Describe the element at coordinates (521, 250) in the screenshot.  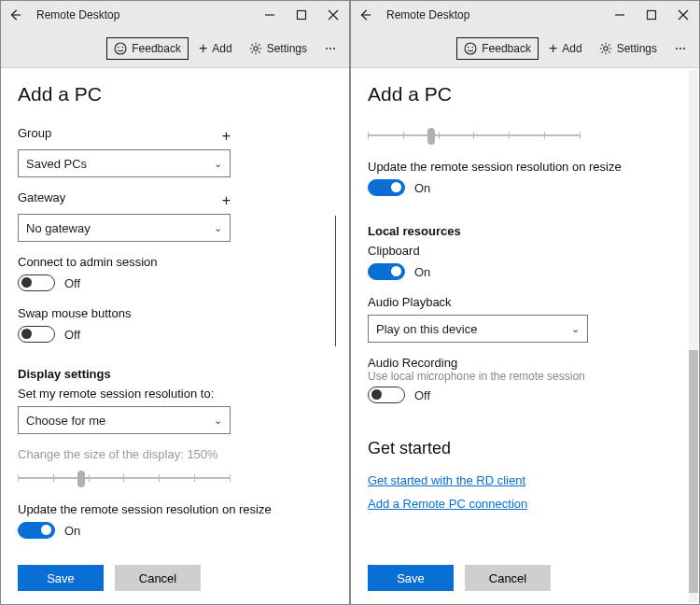
I see `clipboard-label: Clipboard` at that location.